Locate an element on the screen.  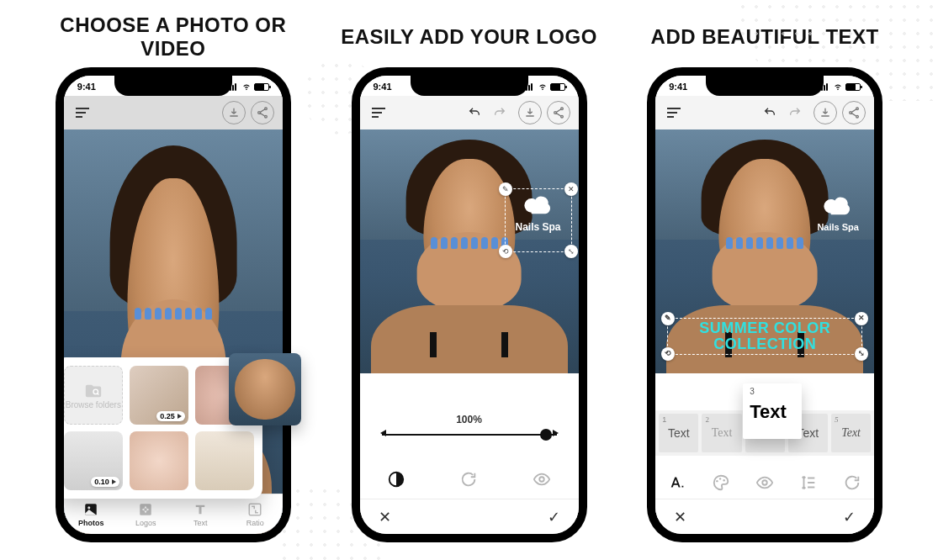
ratio-icon is located at coordinates (255, 510).